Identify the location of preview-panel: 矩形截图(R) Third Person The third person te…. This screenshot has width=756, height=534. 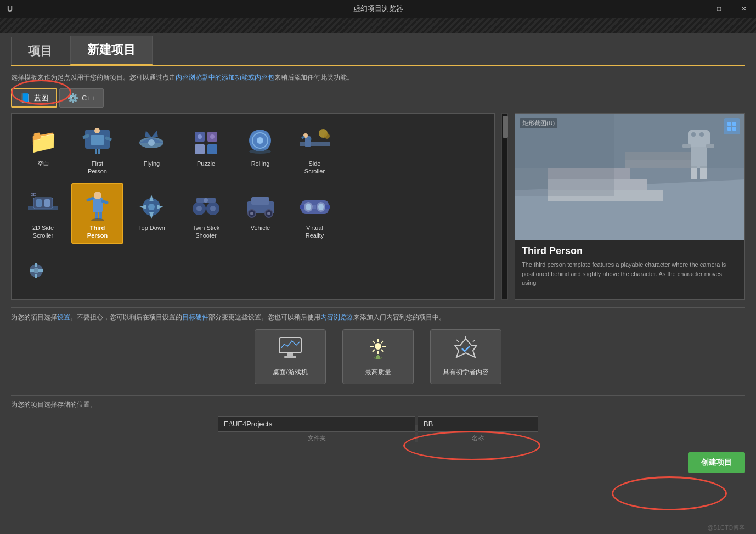
(630, 206).